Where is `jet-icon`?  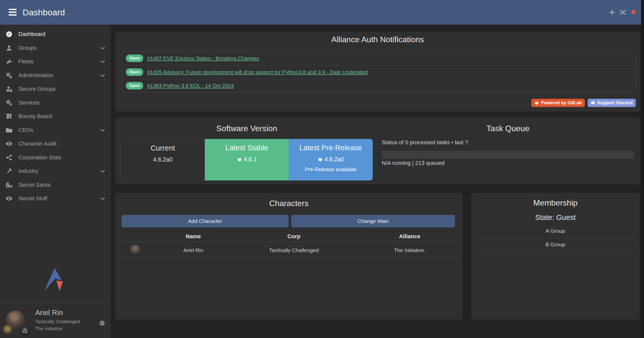 jet-icon is located at coordinates (9, 62).